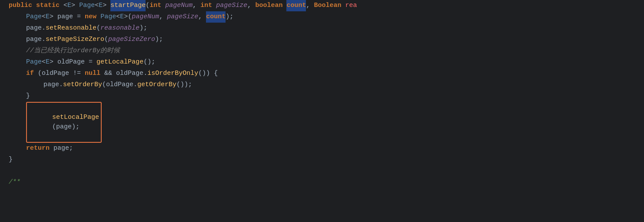  I want to click on code-line-7: if (oldPage != null && oldPage . isOrder…, so click(322, 74).